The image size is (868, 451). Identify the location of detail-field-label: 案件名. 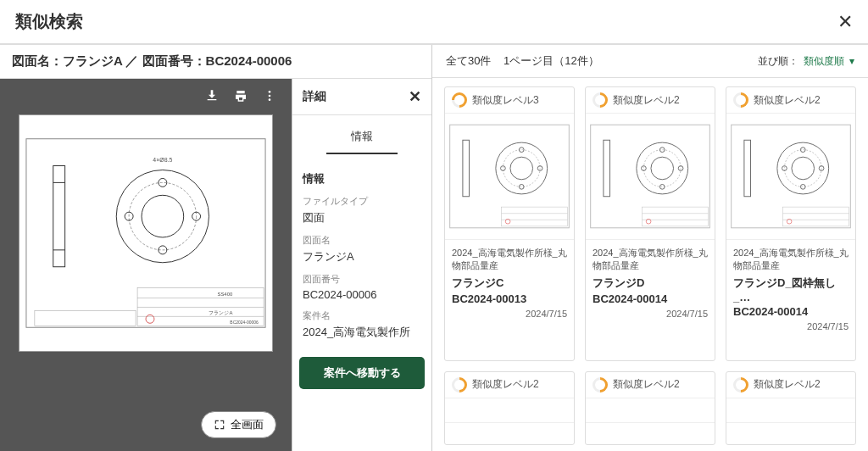
(362, 315).